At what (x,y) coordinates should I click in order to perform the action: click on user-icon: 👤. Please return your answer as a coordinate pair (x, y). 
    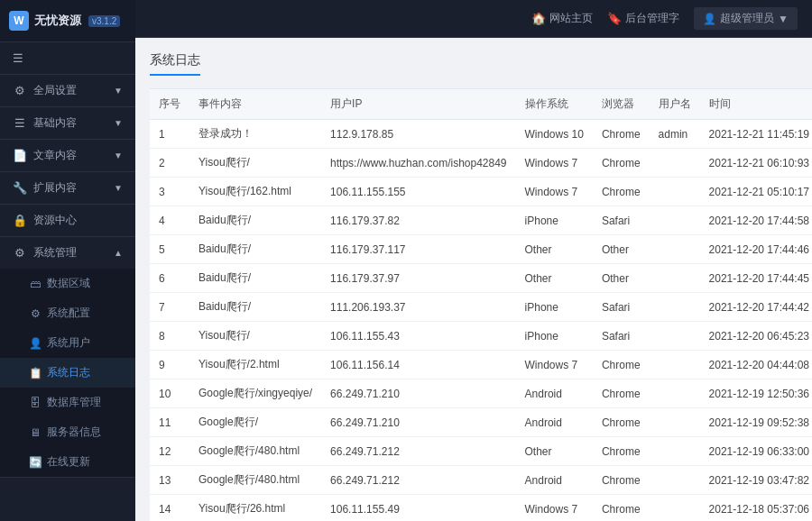
    Looking at the image, I should click on (709, 19).